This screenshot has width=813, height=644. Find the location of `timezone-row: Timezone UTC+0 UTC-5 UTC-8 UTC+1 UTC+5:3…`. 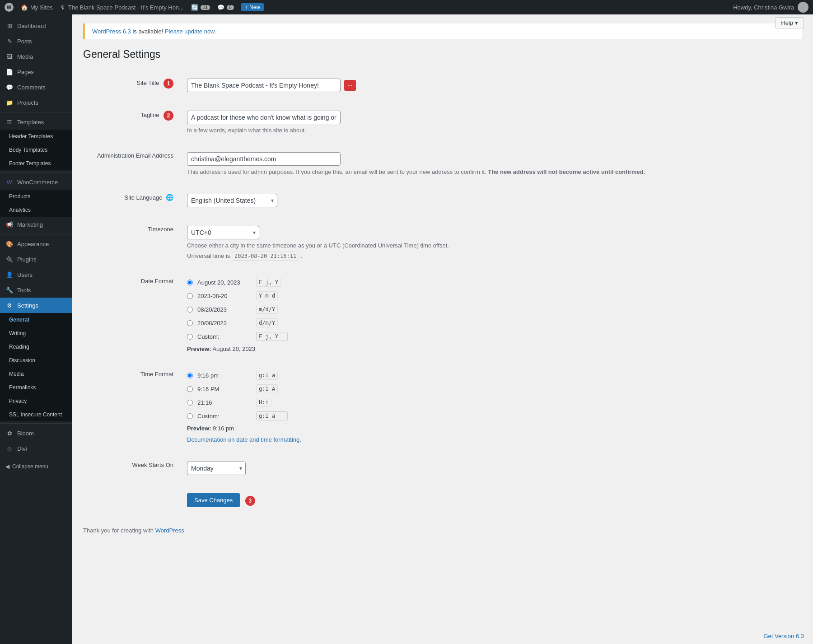

timezone-row: Timezone UTC+0 UTC-5 UTC-8 UTC+1 UTC+5:3… is located at coordinates (443, 243).